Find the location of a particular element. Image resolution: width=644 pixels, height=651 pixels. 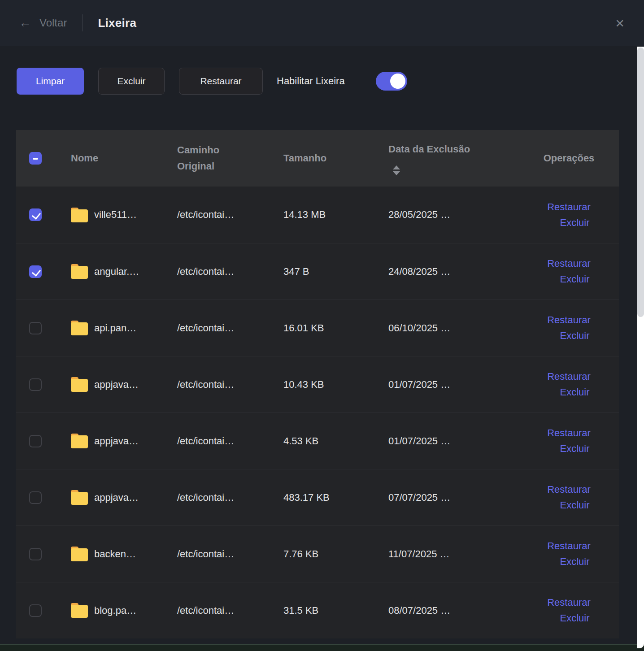

scrollbar-thumb is located at coordinates (640, 182).